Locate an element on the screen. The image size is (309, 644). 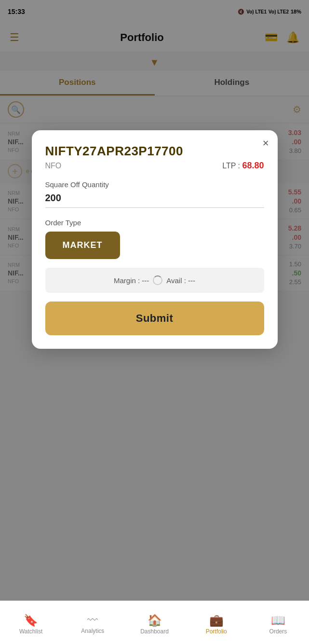
margin-info-bar: Margin : --- Avail : --- is located at coordinates (155, 280).